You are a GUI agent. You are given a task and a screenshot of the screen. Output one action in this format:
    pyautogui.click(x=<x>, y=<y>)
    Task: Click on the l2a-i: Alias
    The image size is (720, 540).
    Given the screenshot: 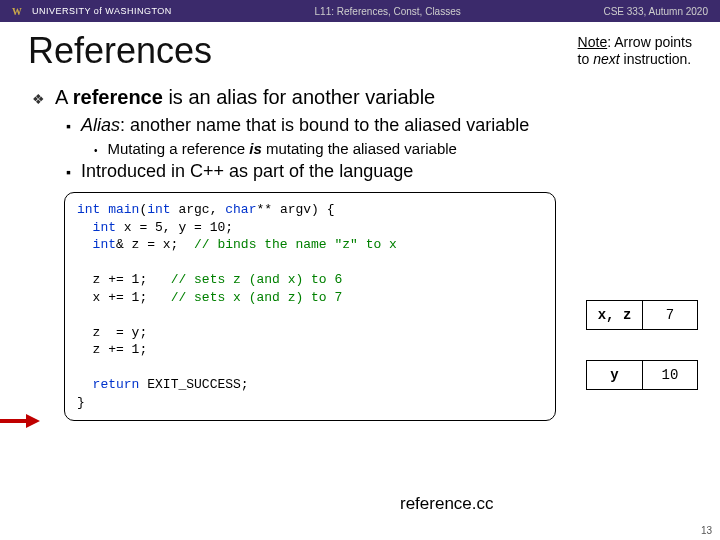 What is the action you would take?
    pyautogui.click(x=100, y=125)
    